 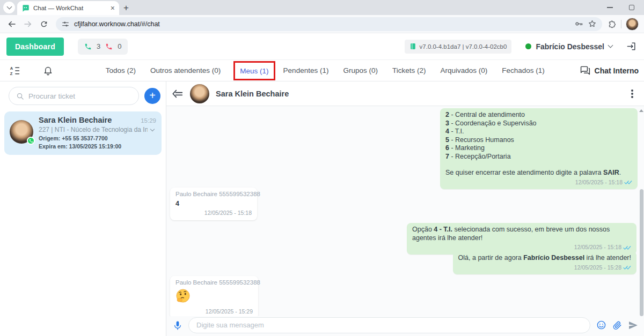 I want to click on reload-button, so click(x=44, y=24).